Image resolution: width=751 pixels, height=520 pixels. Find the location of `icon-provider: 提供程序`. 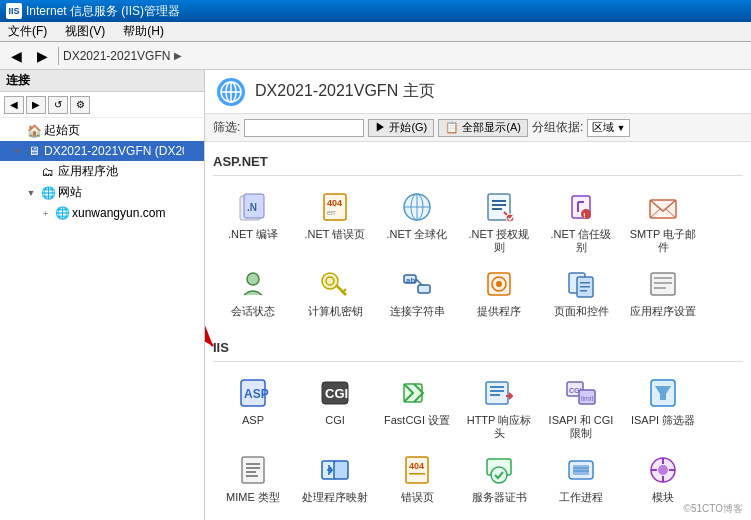

icon-provider: 提供程序 is located at coordinates (499, 292).